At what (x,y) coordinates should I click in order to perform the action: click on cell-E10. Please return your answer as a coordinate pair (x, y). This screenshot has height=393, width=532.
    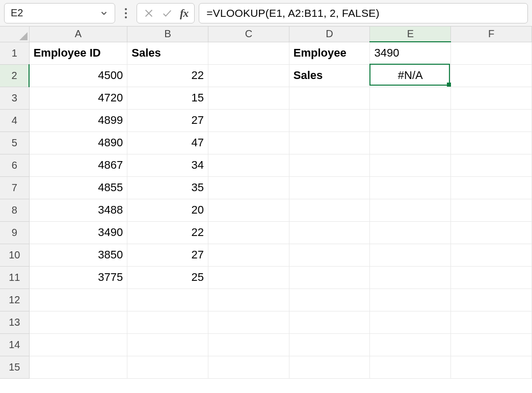
    Looking at the image, I should click on (411, 255).